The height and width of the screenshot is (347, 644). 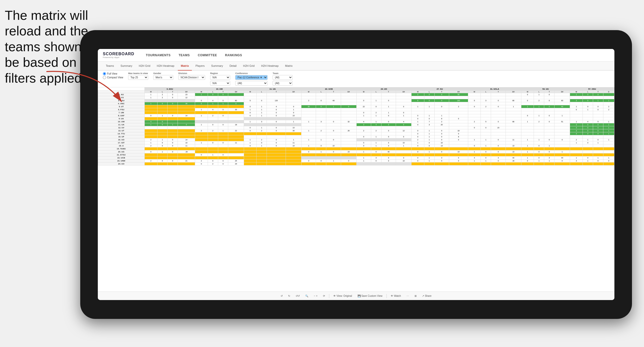 I want to click on table-row: 10. UW 40 1301 13032 4104 172 25066 1205…, so click(x=356, y=122).